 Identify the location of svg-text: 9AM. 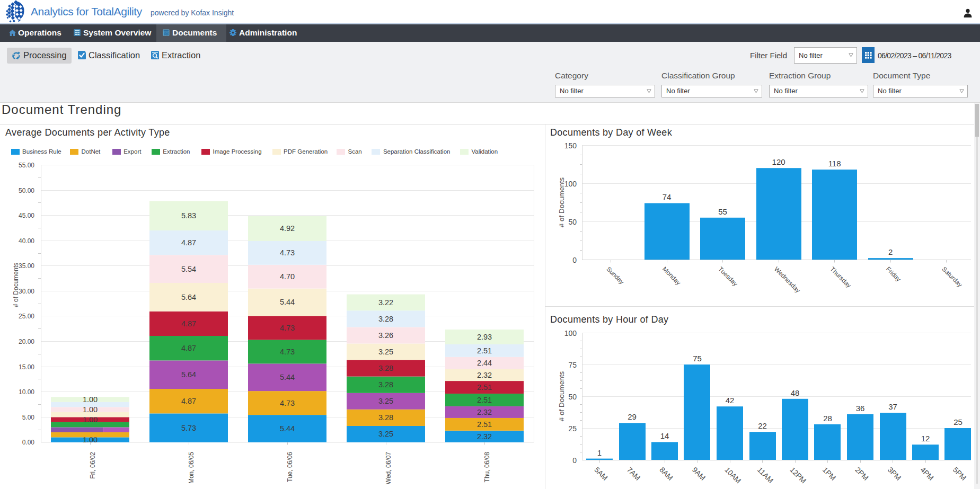
(699, 474).